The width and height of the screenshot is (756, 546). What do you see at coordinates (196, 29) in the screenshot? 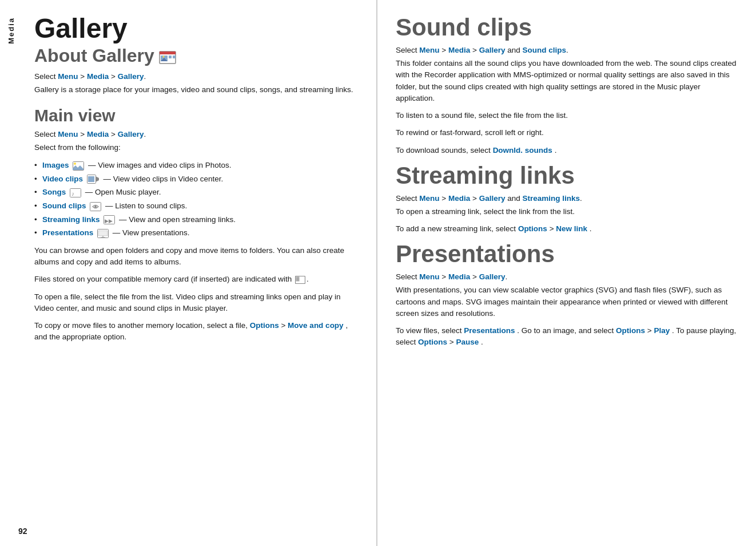
I see `gallery-title: Gallery` at bounding box center [196, 29].